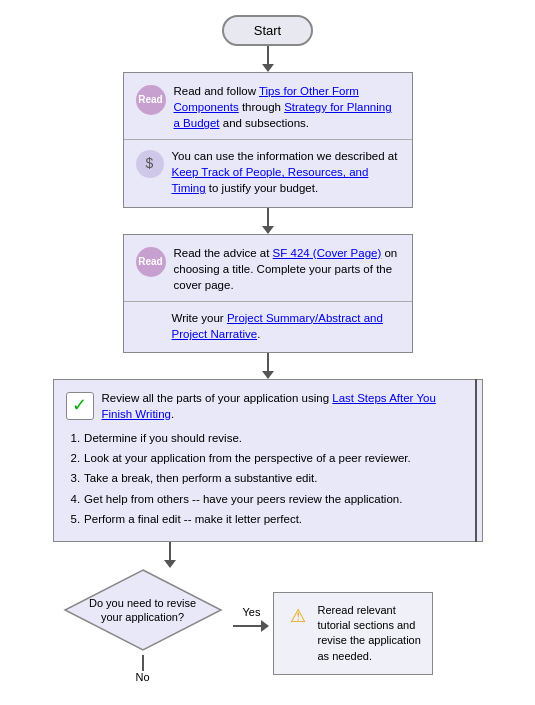 The image size is (535, 705). Describe the element at coordinates (151, 100) in the screenshot. I see `read-badge-1: Read` at that location.